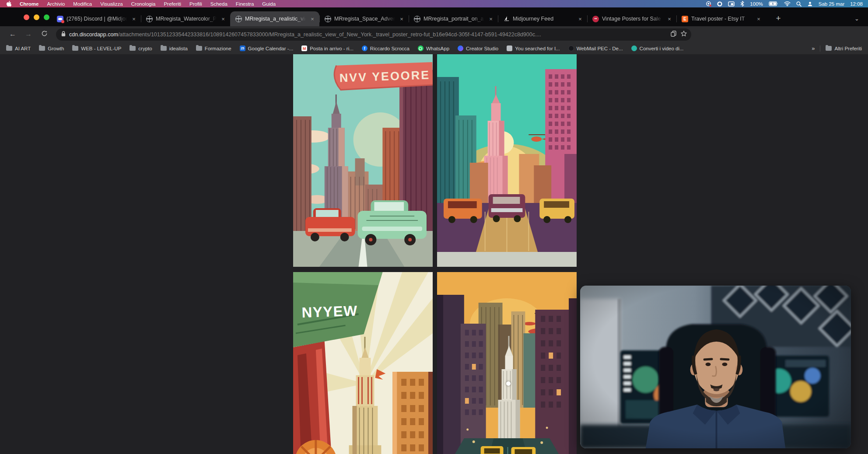 The height and width of the screenshot is (454, 868). What do you see at coordinates (218, 49) in the screenshot?
I see `bookmark-label: Formazione` at bounding box center [218, 49].